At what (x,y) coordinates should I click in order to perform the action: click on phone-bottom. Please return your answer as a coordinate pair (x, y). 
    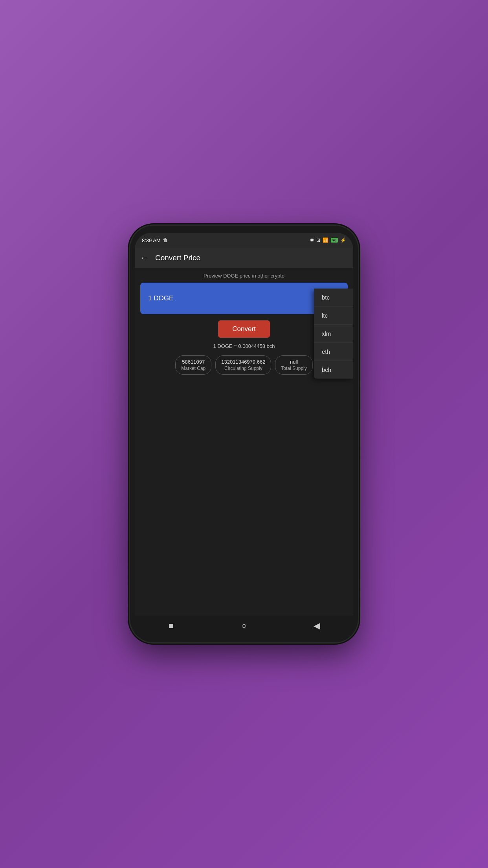
    Looking at the image, I should click on (244, 639).